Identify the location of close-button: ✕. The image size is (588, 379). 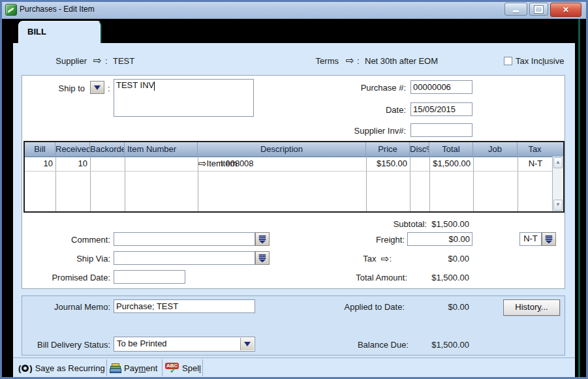
(566, 10).